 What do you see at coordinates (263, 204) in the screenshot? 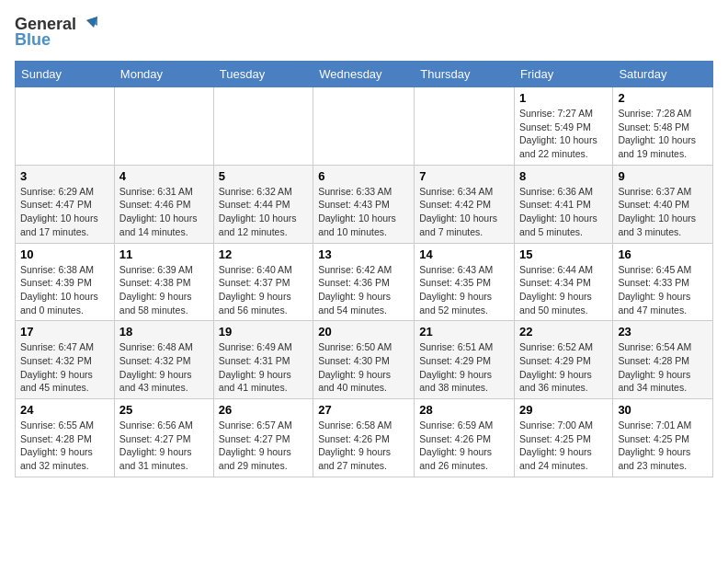
I see `calendar-cell: 5Sunrise: 6:32 AM Sunset: 4:44 PM Daylig…` at bounding box center [263, 204].